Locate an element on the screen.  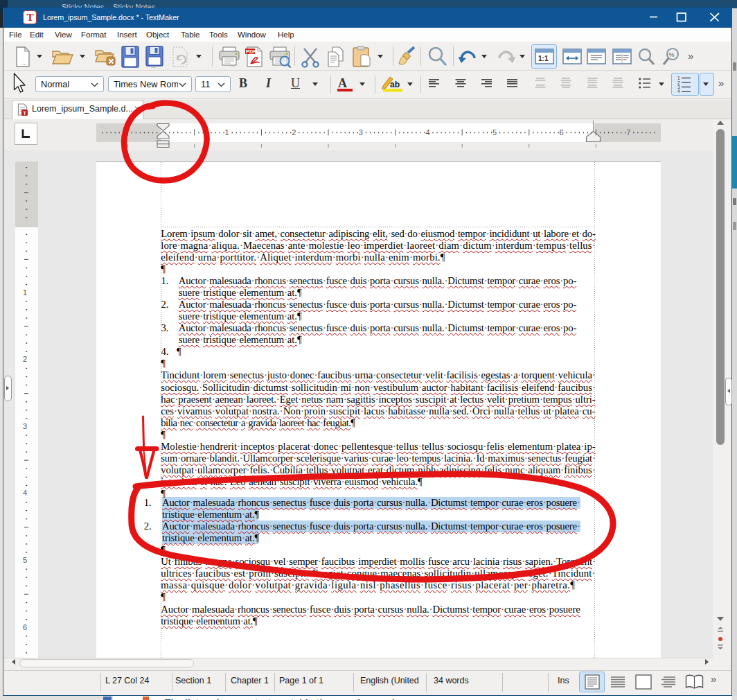
svg-text: PDF is located at coordinates (251, 51).